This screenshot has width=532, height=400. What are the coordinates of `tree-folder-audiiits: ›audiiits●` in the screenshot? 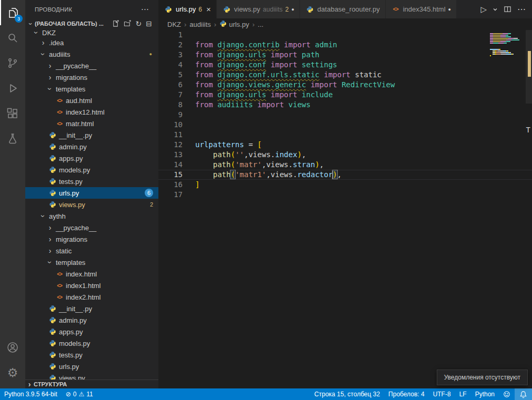 It's located at (92, 54).